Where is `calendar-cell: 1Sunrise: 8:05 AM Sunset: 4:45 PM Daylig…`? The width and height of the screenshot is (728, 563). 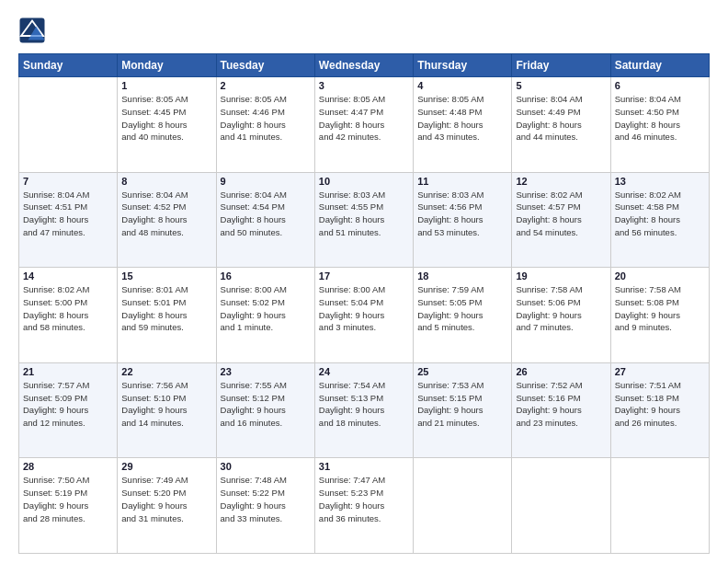
calendar-cell: 1Sunrise: 8:05 AM Sunset: 4:45 PM Daylig… is located at coordinates (167, 125).